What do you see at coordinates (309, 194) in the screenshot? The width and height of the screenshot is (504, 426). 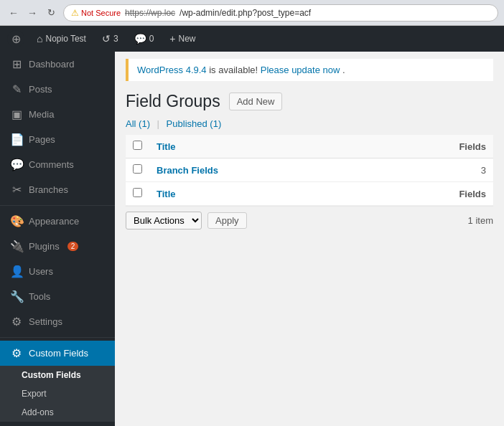 I see `table-footer-row: Title Fields` at bounding box center [309, 194].